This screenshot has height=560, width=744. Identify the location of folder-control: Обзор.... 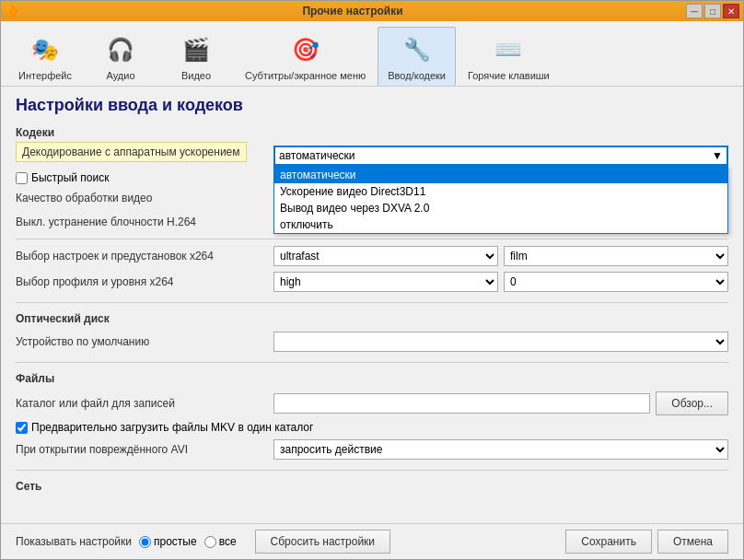
(501, 403).